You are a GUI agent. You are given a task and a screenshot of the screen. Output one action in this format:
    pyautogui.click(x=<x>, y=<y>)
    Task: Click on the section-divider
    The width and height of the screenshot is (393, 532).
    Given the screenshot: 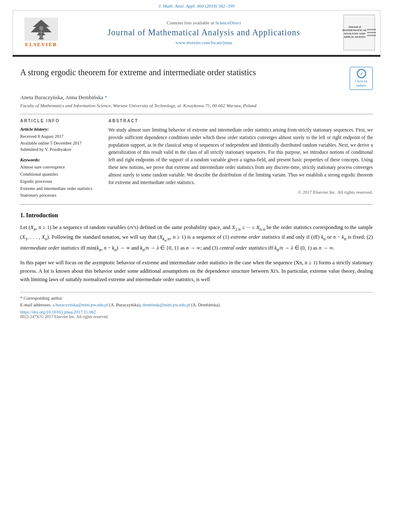 What is the action you would take?
    pyautogui.click(x=197, y=204)
    